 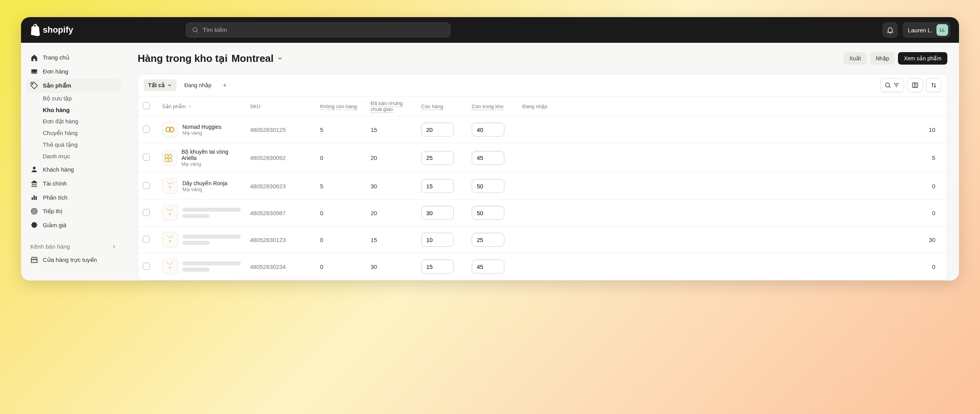 I want to click on nav-catalogs: Danh mục, so click(x=74, y=156).